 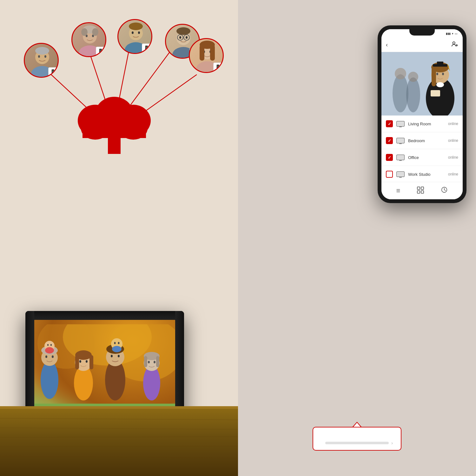 What do you see at coordinates (392, 443) in the screenshot?
I see `scroll-arrow-icon: ›` at bounding box center [392, 443].